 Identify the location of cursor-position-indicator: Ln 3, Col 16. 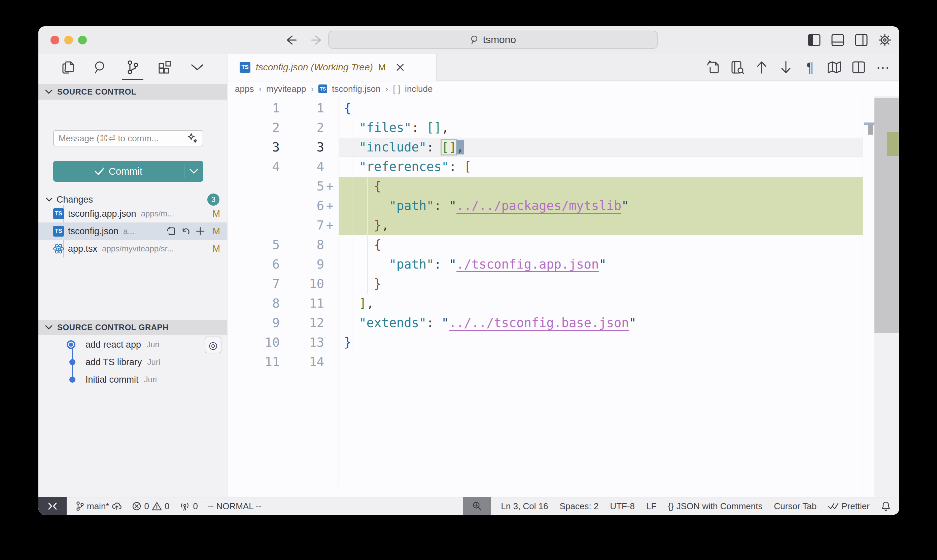
(525, 506).